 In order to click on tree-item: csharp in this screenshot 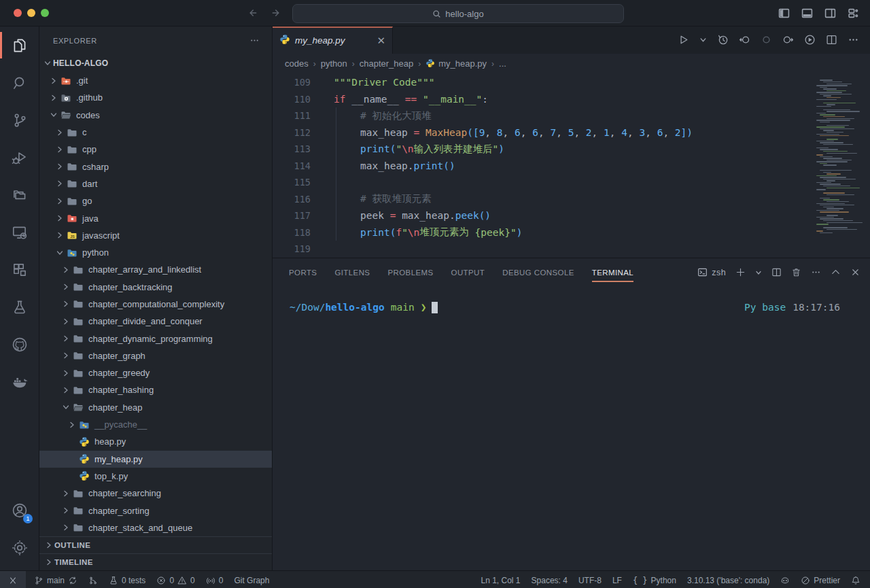, I will do `click(156, 166)`.